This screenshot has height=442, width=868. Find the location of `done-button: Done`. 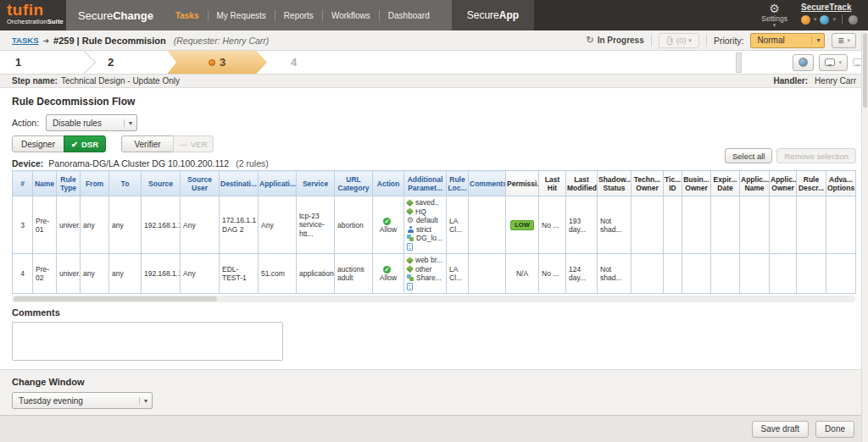

done-button: Done is located at coordinates (835, 429).